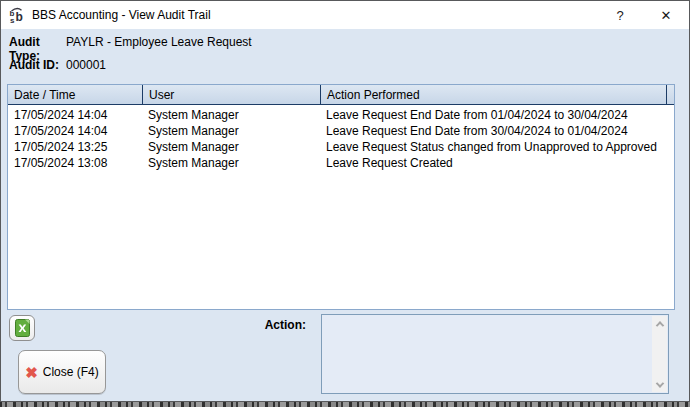  I want to click on action-textbox, so click(495, 354).